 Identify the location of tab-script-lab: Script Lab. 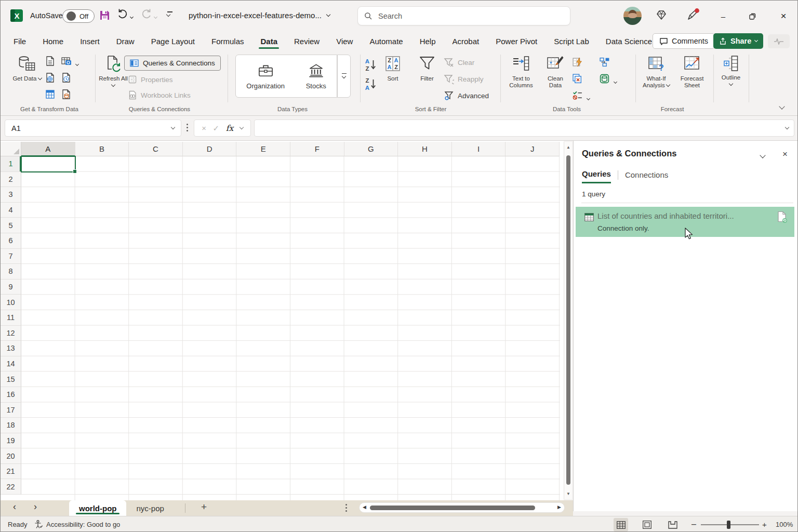
(571, 42).